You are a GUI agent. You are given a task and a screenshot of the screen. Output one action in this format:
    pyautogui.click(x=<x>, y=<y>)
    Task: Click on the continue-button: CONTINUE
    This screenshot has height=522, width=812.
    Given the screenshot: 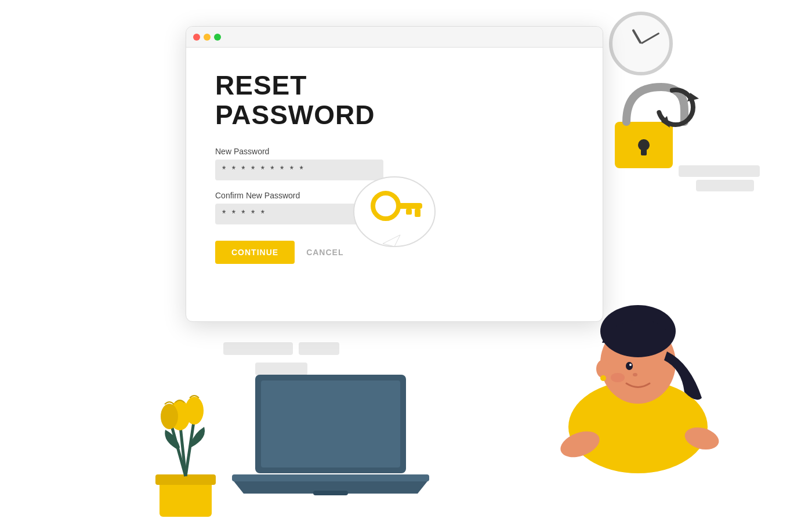 What is the action you would take?
    pyautogui.click(x=255, y=252)
    